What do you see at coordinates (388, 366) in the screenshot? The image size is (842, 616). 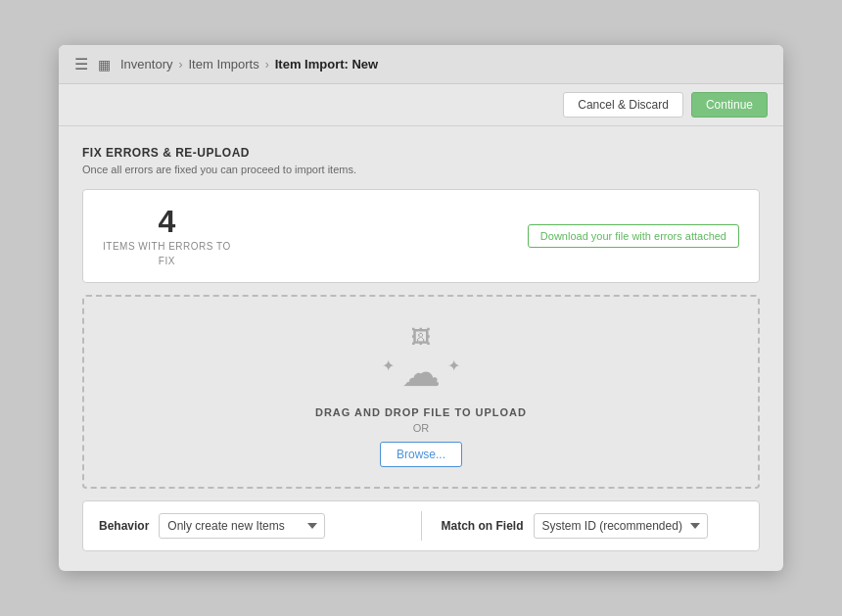 I see `star-left-icon: ✦` at bounding box center [388, 366].